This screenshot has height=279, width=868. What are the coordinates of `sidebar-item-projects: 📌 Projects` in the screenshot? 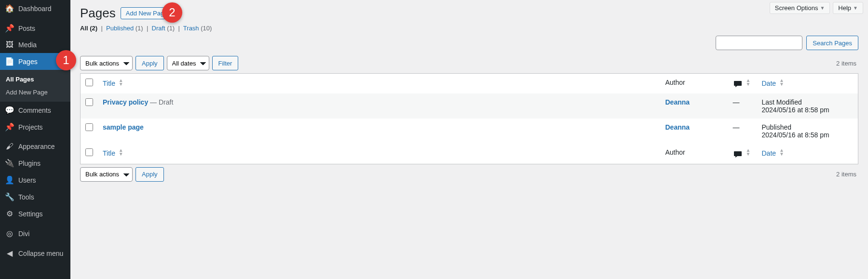 It's located at (35, 127).